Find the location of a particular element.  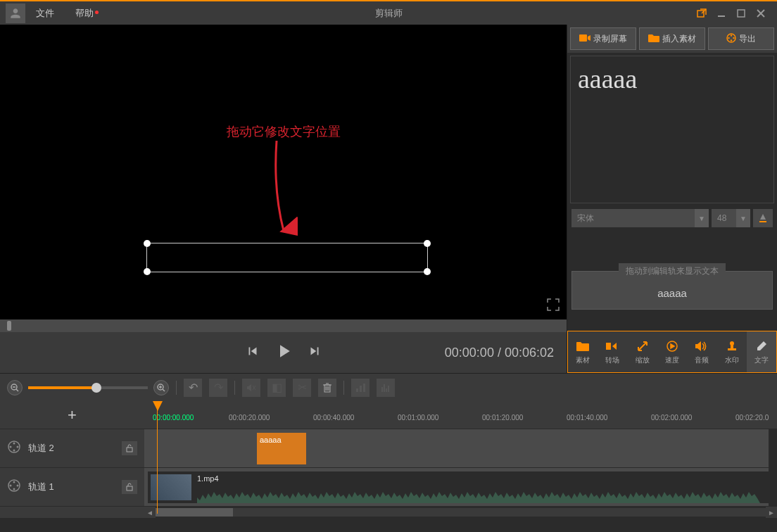

reel-icon is located at coordinates (731, 39).